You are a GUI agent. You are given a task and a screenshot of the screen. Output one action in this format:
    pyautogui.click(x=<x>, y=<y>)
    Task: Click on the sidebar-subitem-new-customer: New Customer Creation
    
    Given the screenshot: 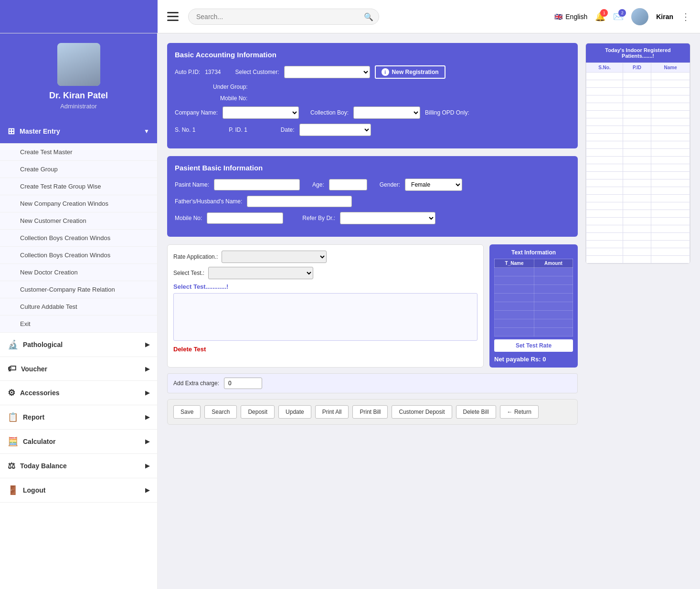 What is the action you would take?
    pyautogui.click(x=78, y=221)
    